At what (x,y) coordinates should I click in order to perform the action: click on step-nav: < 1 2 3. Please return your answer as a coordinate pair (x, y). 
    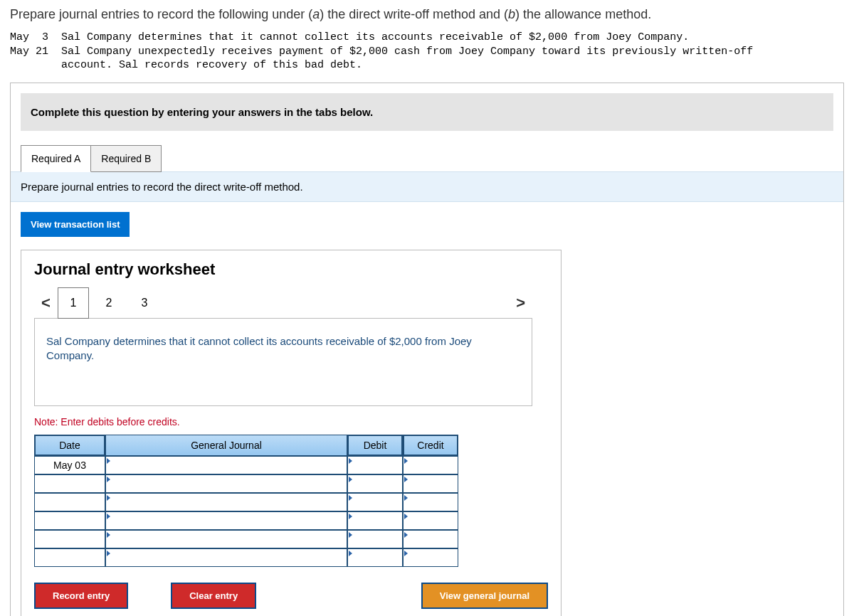
    Looking at the image, I should click on (100, 303).